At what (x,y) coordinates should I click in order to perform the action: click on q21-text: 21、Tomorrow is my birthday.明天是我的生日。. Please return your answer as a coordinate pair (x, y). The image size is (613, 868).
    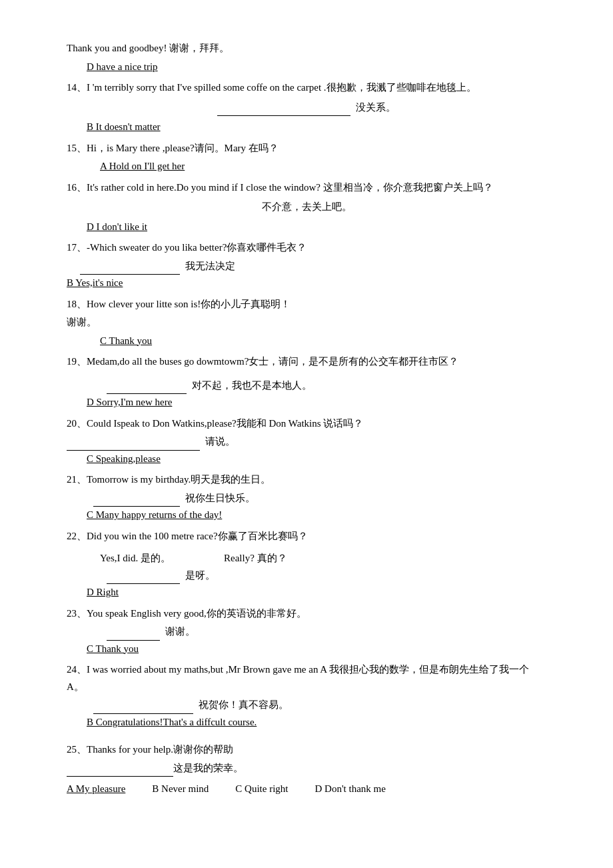
    Looking at the image, I should click on (306, 480).